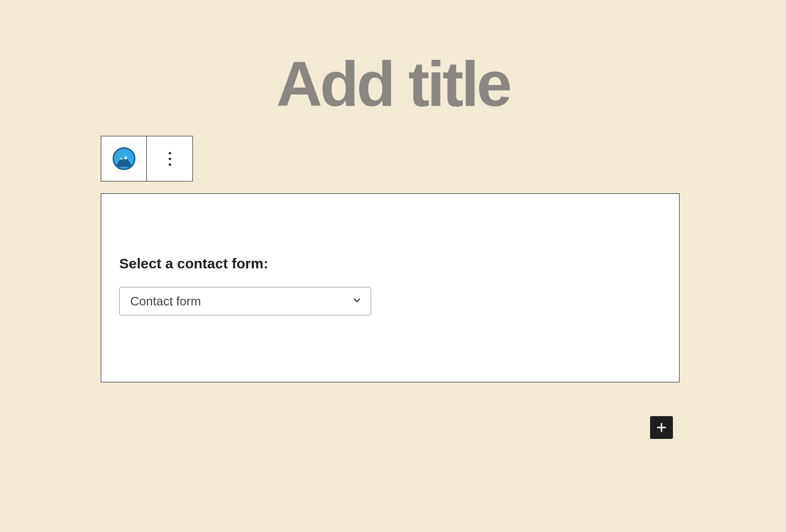 Image resolution: width=786 pixels, height=532 pixels. Describe the element at coordinates (147, 159) in the screenshot. I see `block-toolbar` at that location.